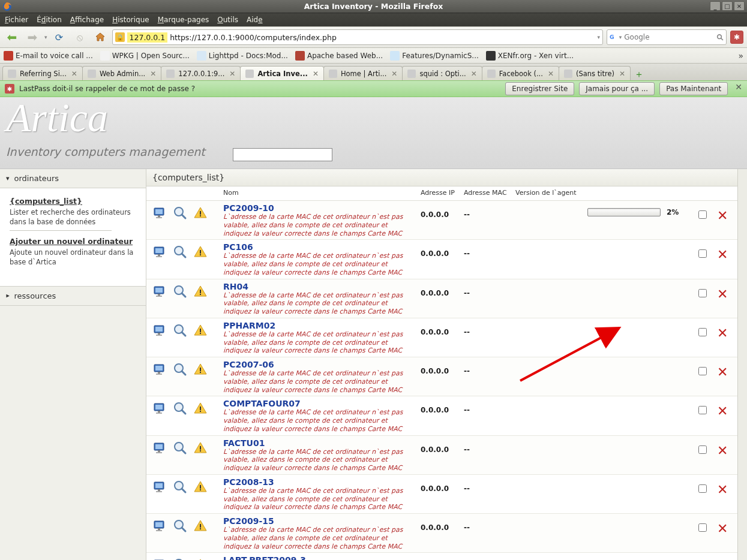 This screenshot has height=560, width=747. Describe the element at coordinates (613, 37) in the screenshot. I see `google-icon: G` at that location.